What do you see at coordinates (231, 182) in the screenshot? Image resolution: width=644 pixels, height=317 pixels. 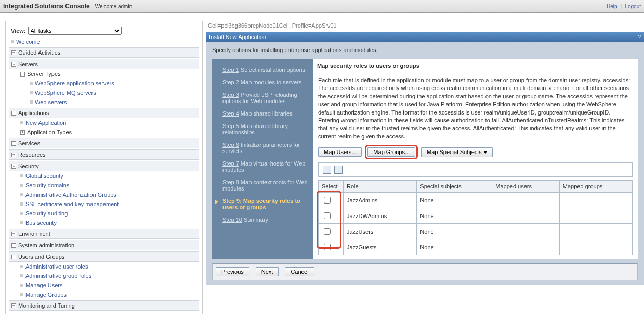 I see `step-8: Step 8` at bounding box center [231, 182].